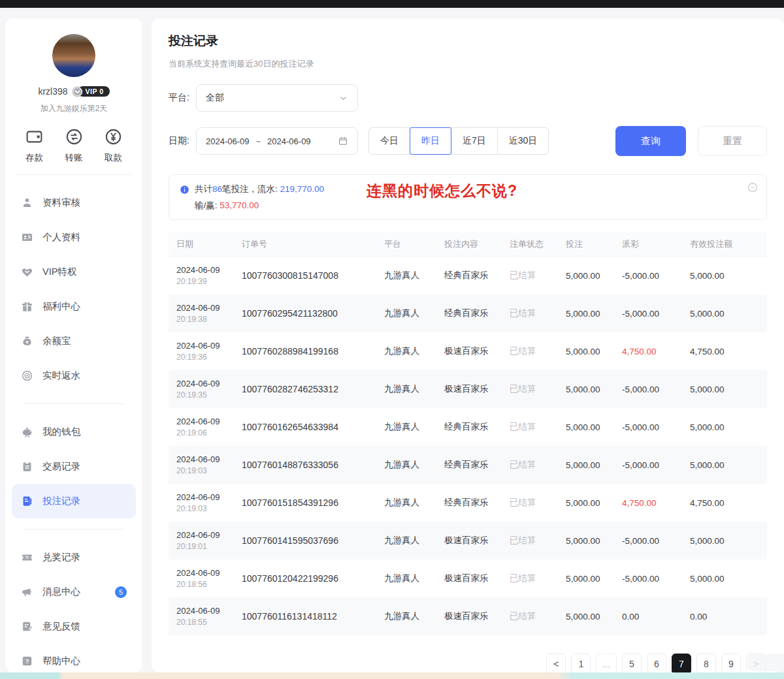  What do you see at coordinates (114, 146) in the screenshot?
I see `withdraw-button: 取款` at bounding box center [114, 146].